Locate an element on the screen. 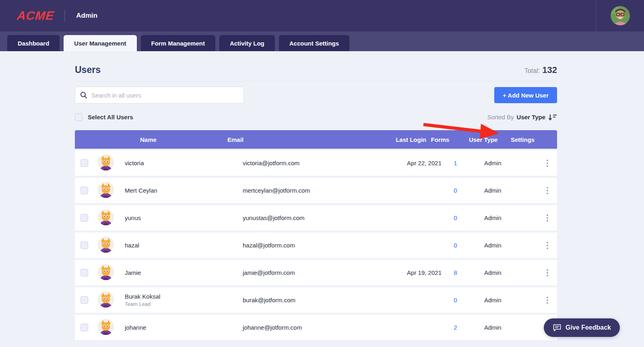 The width and height of the screenshot is (644, 347). table-row: Burak Koksal Team Lead burak@jotform.com… is located at coordinates (316, 300).